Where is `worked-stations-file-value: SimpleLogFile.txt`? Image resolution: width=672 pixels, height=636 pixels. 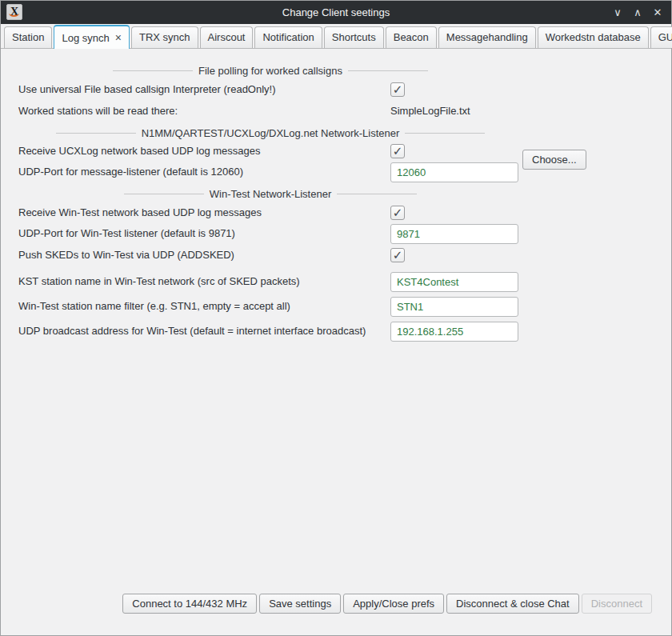 worked-stations-file-value: SimpleLogFile.txt is located at coordinates (430, 111).